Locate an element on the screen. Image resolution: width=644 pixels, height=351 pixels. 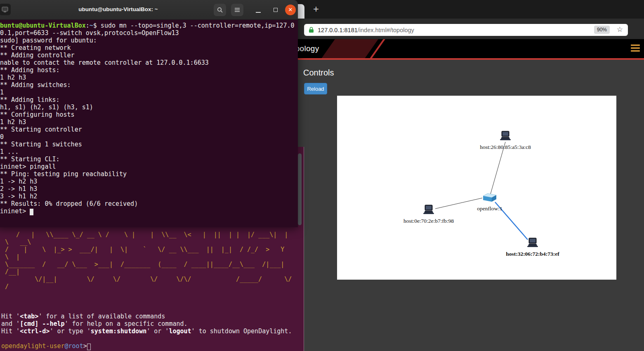
terminal-line: *** Adding hosts: is located at coordinates (149, 70).